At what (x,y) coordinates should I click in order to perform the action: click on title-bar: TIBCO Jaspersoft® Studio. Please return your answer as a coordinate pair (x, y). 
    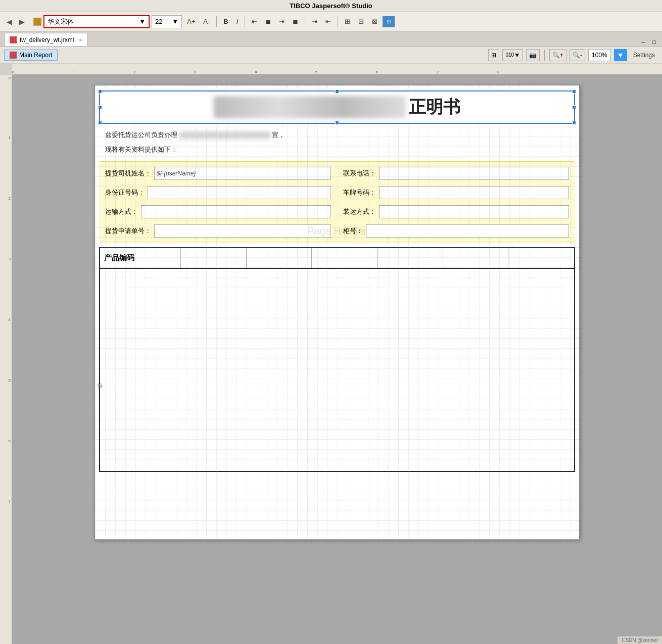
    Looking at the image, I should click on (331, 6).